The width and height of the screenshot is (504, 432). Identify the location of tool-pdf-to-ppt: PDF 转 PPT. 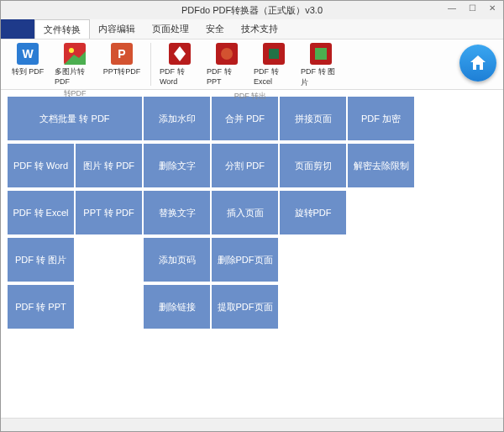
(227, 66).